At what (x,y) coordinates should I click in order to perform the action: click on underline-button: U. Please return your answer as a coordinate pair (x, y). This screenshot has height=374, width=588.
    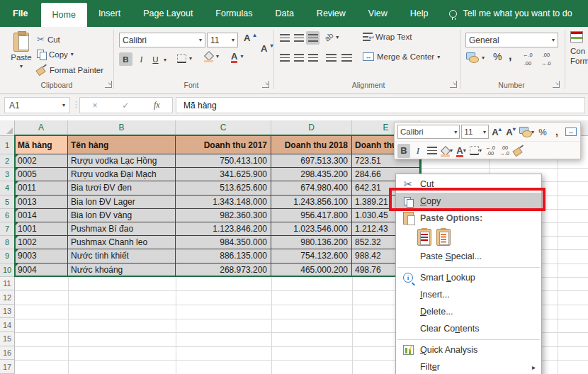
    Looking at the image, I should click on (156, 60).